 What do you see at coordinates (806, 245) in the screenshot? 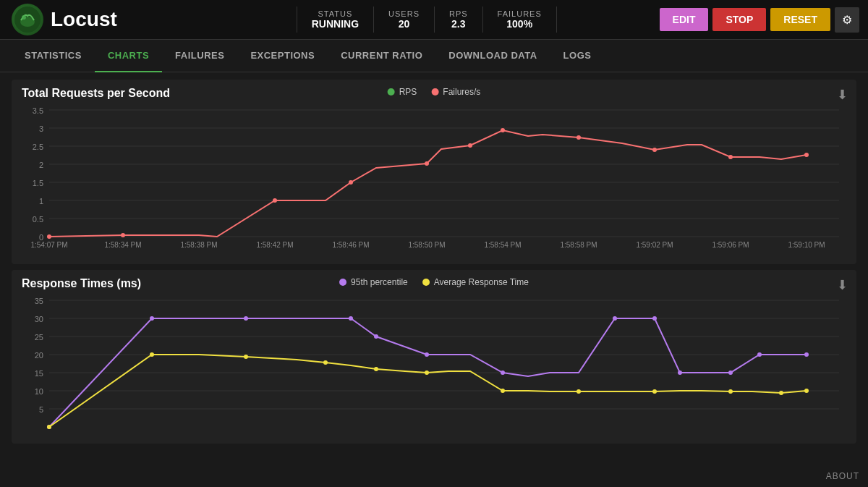
I see `svg-text: 1:59:10 PM` at bounding box center [806, 245].